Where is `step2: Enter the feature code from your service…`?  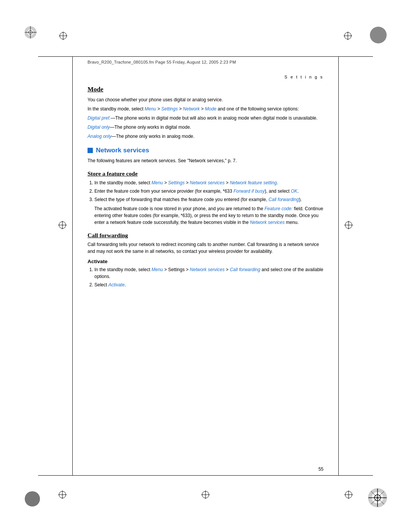
step2: Enter the feature code from your service… is located at coordinates (209, 191).